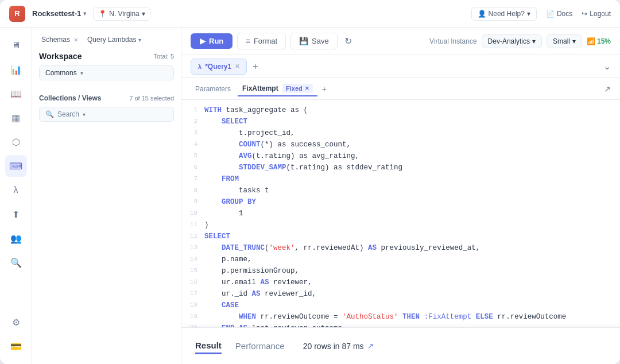  Describe the element at coordinates (314, 41) in the screenshot. I see `save-button: 💾 Save` at that location.